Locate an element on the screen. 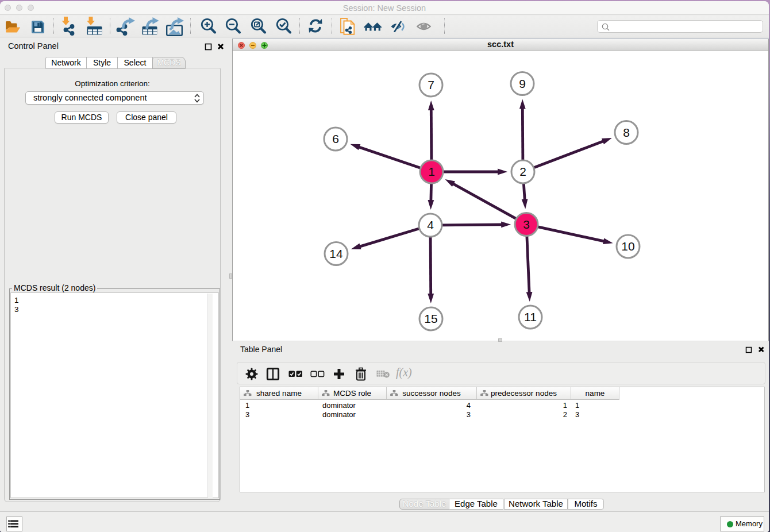  svg-text: 2 is located at coordinates (523, 171).